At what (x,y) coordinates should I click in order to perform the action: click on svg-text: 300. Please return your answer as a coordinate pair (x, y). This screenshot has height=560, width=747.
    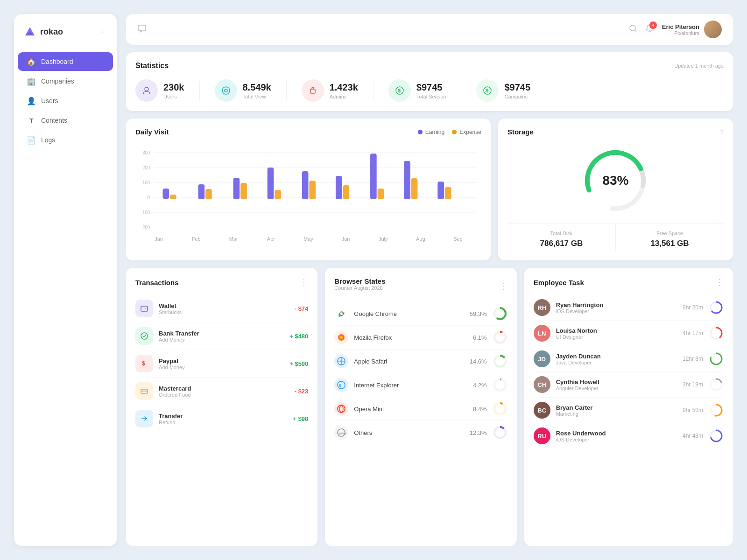
    Looking at the image, I should click on (147, 153).